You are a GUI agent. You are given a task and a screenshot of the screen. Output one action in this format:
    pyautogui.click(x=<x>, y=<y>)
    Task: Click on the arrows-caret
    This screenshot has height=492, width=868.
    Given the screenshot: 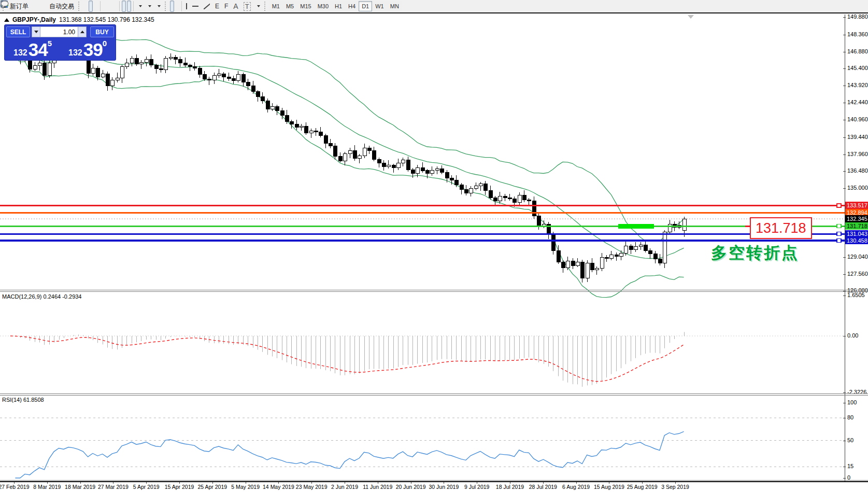 What is the action you would take?
    pyautogui.click(x=259, y=6)
    